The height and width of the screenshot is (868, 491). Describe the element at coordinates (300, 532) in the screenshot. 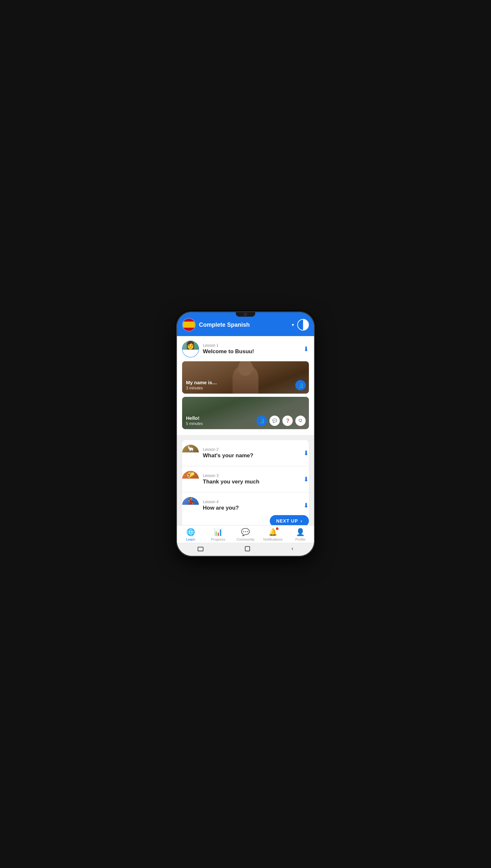

I see `profile-icon: 👤` at that location.